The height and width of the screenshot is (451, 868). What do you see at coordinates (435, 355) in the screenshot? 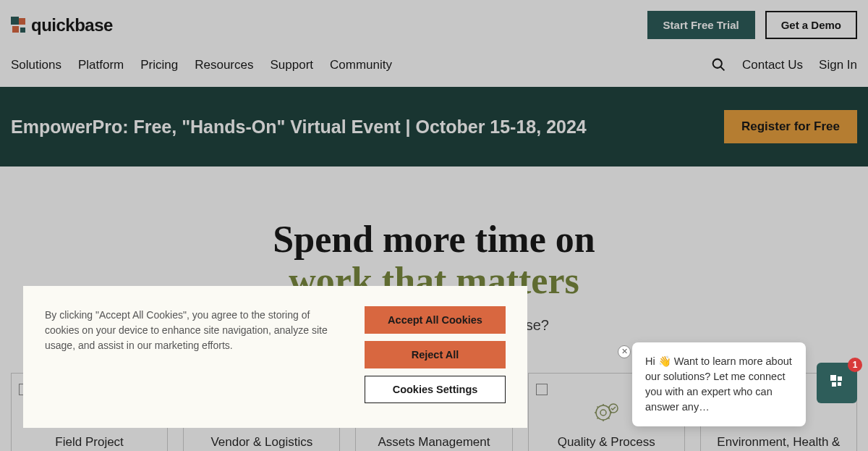
I see `reject-cookies-button: Reject All` at bounding box center [435, 355].